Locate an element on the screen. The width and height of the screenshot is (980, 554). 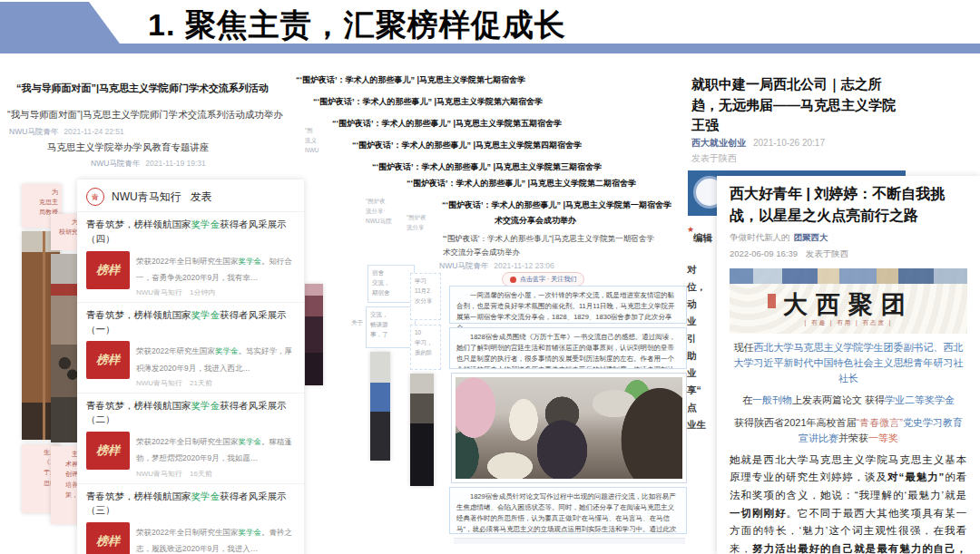
feed-item-meta: NWU青马知行21天前 is located at coordinates (216, 383).